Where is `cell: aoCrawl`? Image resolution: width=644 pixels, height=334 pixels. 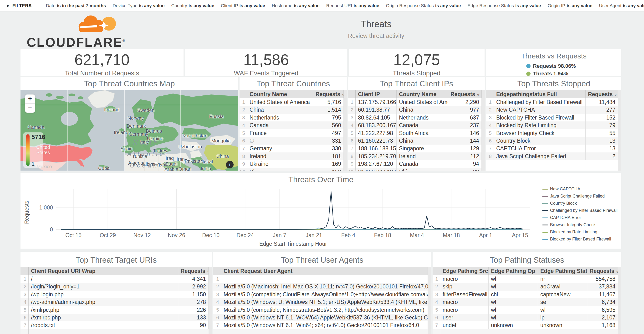
cell: aoCrawl is located at coordinates (562, 286).